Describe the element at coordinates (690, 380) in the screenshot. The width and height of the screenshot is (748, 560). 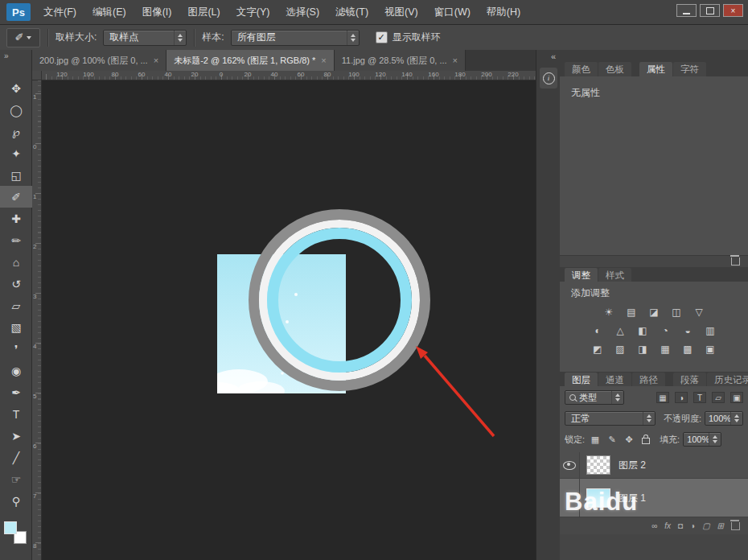
I see `tab-paragraph: 段落` at that location.